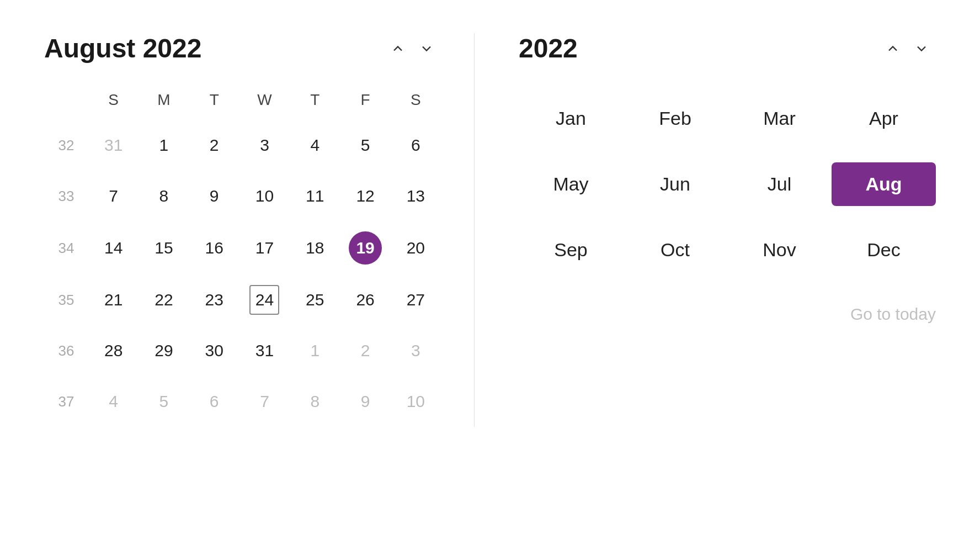 This screenshot has height=560, width=980. I want to click on day-cell: 28, so click(114, 351).